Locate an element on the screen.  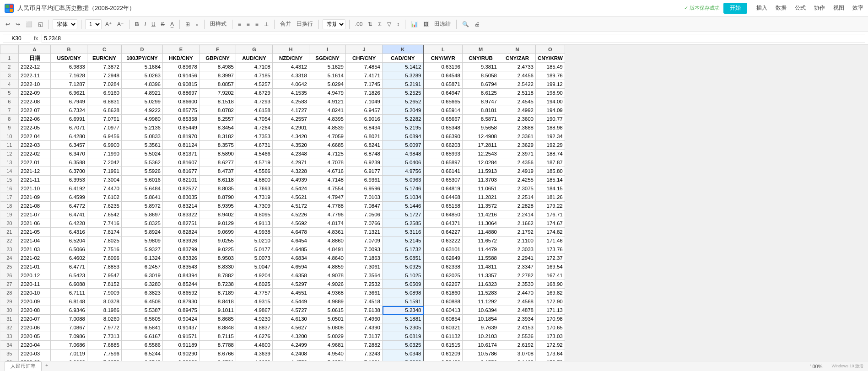
col-header-f: F is located at coordinates (218, 49).